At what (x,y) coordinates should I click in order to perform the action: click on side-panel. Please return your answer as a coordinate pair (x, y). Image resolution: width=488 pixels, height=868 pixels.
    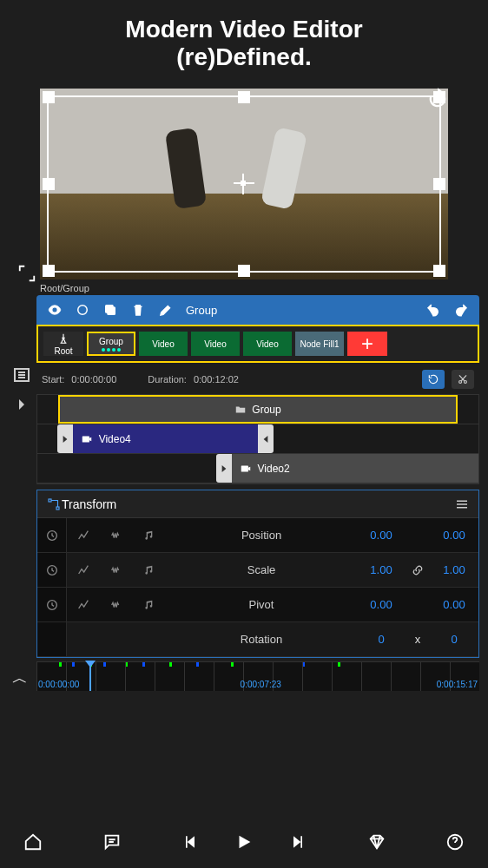
    Looking at the image, I should click on (22, 390).